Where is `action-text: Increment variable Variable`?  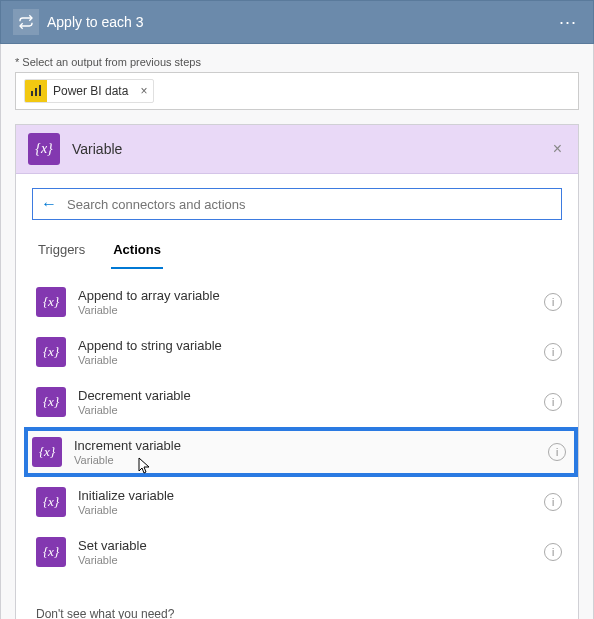 action-text: Increment variable Variable is located at coordinates (311, 452).